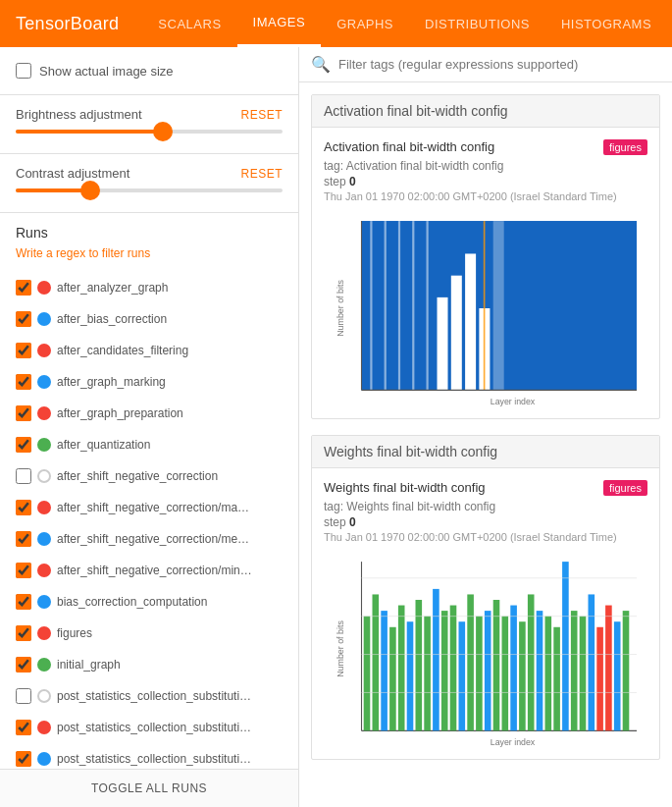  Describe the element at coordinates (163, 132) in the screenshot. I see `brightness-slider-thumb` at that location.